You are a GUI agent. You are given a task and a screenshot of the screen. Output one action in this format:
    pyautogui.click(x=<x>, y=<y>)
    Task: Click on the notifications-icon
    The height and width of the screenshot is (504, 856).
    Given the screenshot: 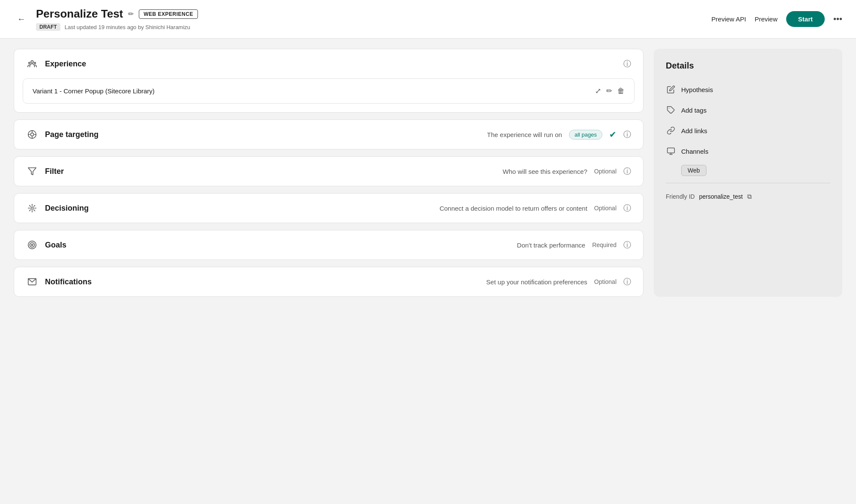 What is the action you would take?
    pyautogui.click(x=32, y=282)
    